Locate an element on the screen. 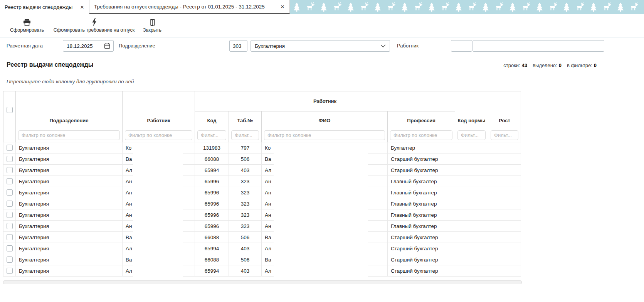 This screenshot has height=302, width=644. filter-bar: Расчетная дата Подразделение Бухгалтерия… is located at coordinates (322, 46).